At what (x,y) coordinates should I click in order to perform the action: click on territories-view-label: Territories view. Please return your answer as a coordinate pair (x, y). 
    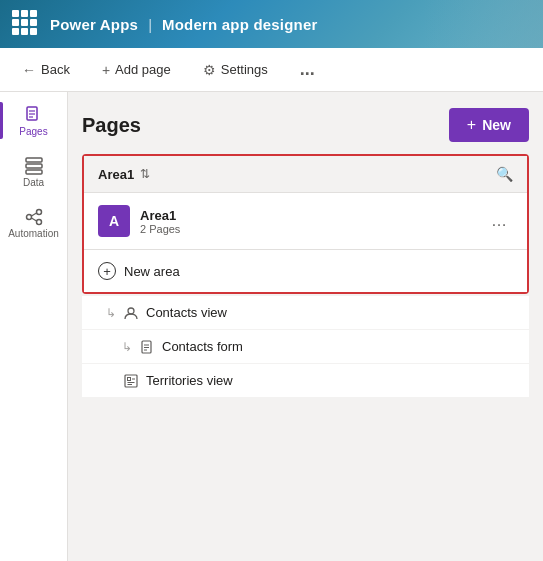
    Looking at the image, I should click on (190, 380).